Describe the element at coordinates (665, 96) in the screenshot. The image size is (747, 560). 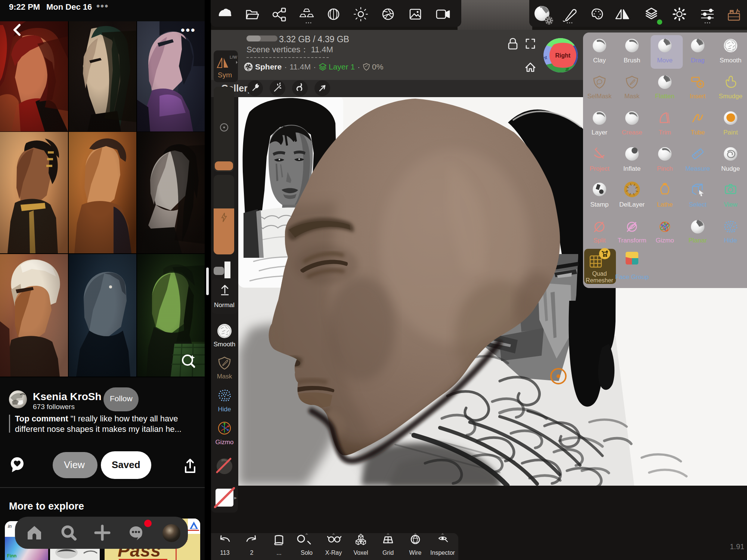
I see `svg-text: Flatten` at that location.